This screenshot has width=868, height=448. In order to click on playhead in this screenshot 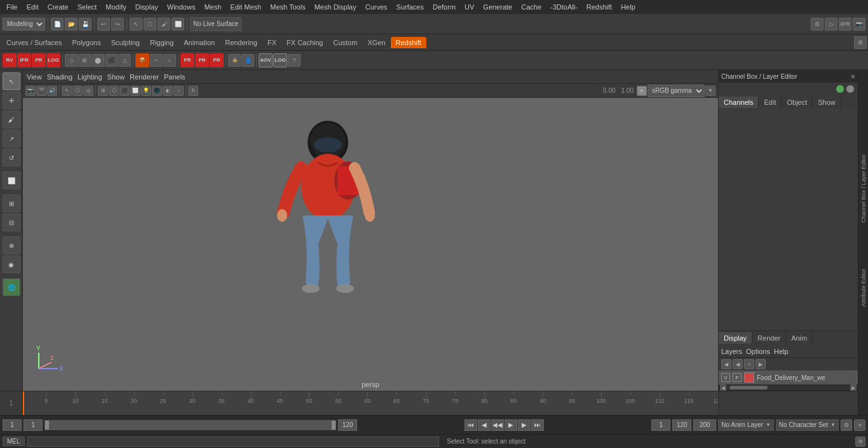, I will do `click(24, 403)`.